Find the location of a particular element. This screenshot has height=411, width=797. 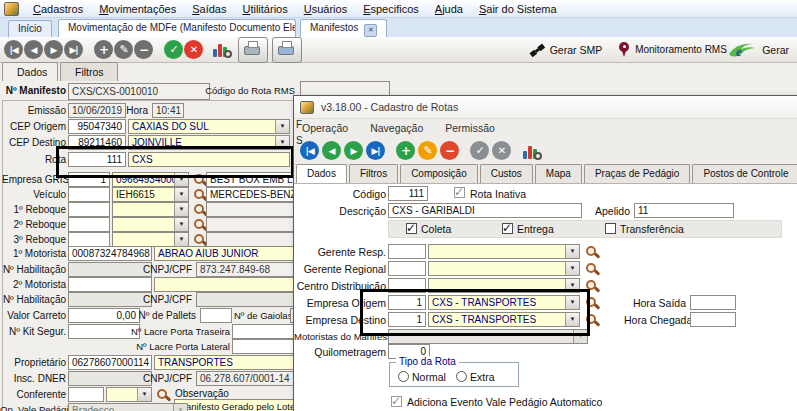

menu-operacao: Operação is located at coordinates (325, 128).